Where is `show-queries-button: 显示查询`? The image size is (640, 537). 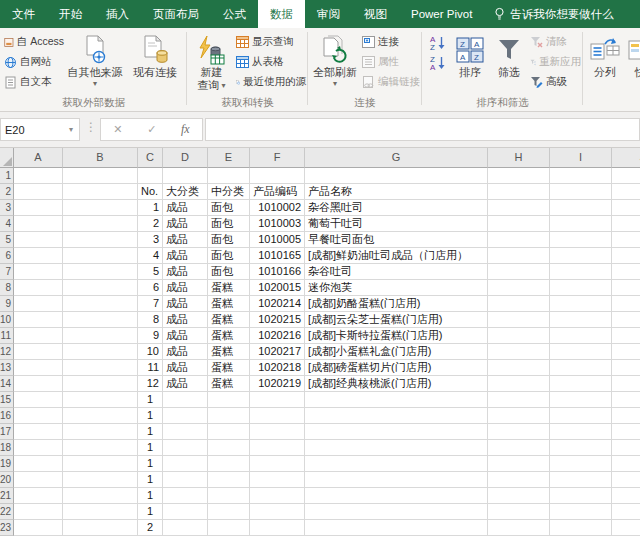
show-queries-button: 显示查询 is located at coordinates (271, 42).